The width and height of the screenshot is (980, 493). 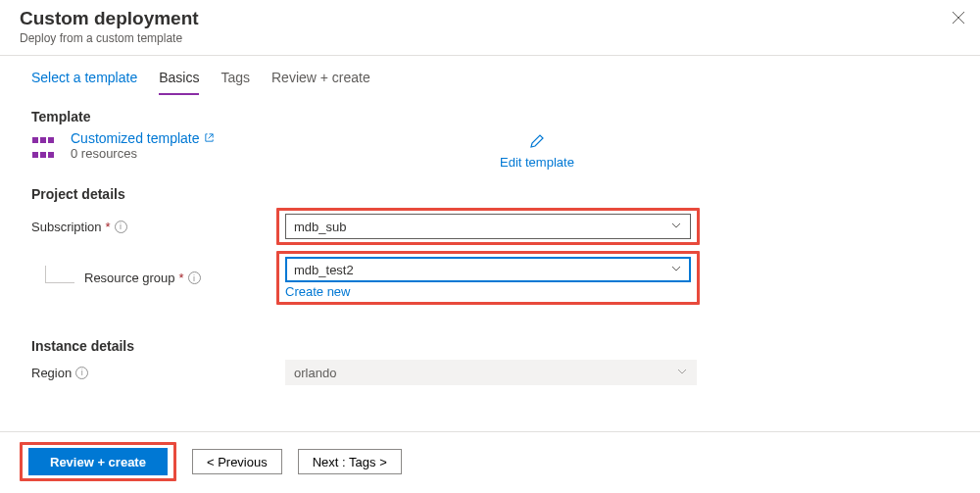 What do you see at coordinates (154, 227) in the screenshot?
I see `subscription-label: Subscription * i` at bounding box center [154, 227].